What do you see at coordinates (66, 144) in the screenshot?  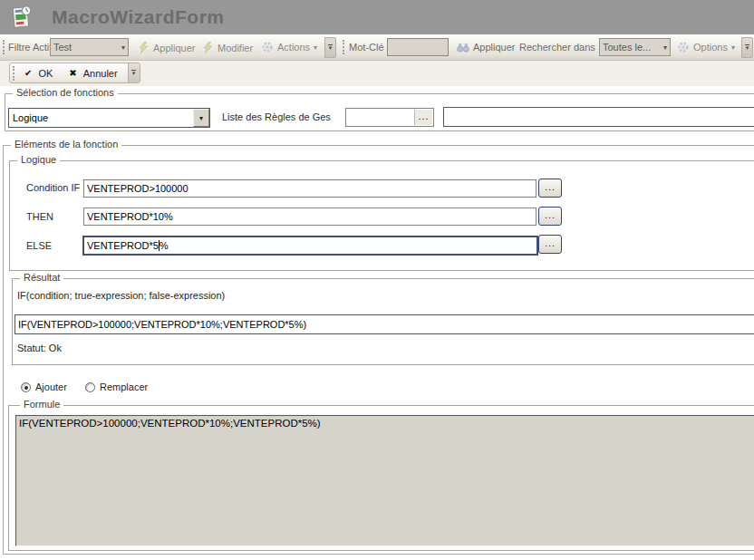 I see `function-elements-group-title: Eléments de la fonction` at bounding box center [66, 144].